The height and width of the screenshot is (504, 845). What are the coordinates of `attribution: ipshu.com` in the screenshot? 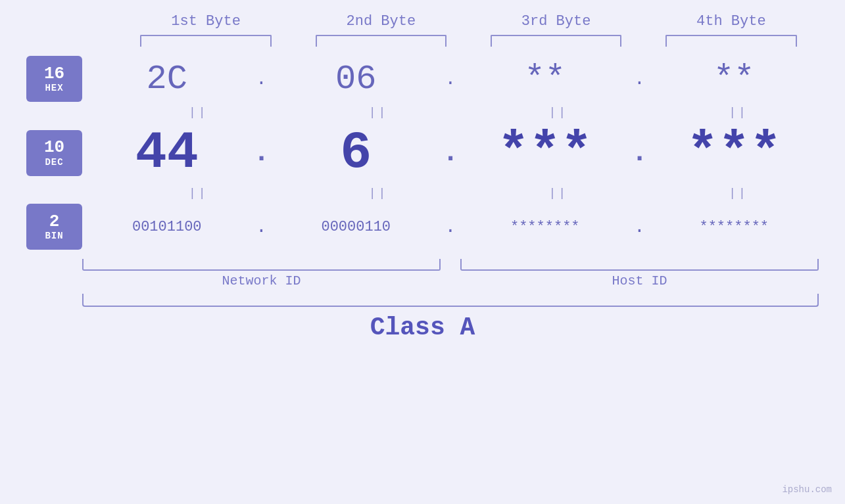 It's located at (807, 490).